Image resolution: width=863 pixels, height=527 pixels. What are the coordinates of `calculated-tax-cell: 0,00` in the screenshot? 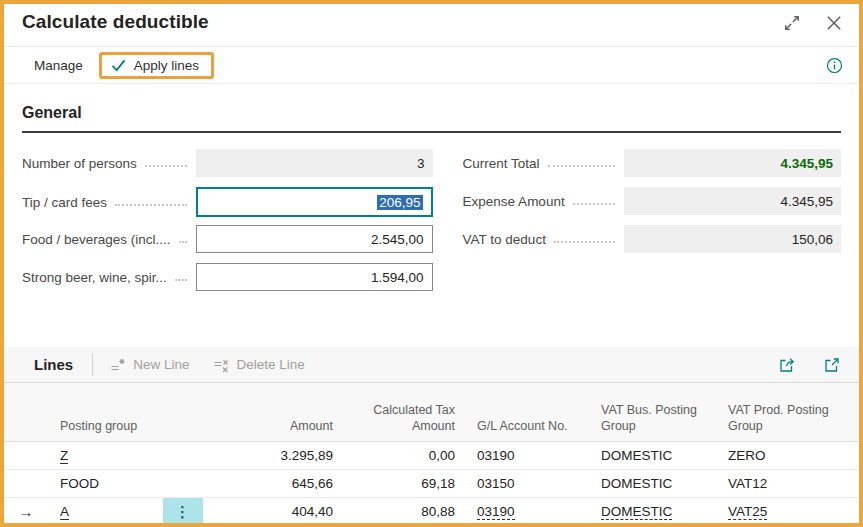 It's located at (394, 456).